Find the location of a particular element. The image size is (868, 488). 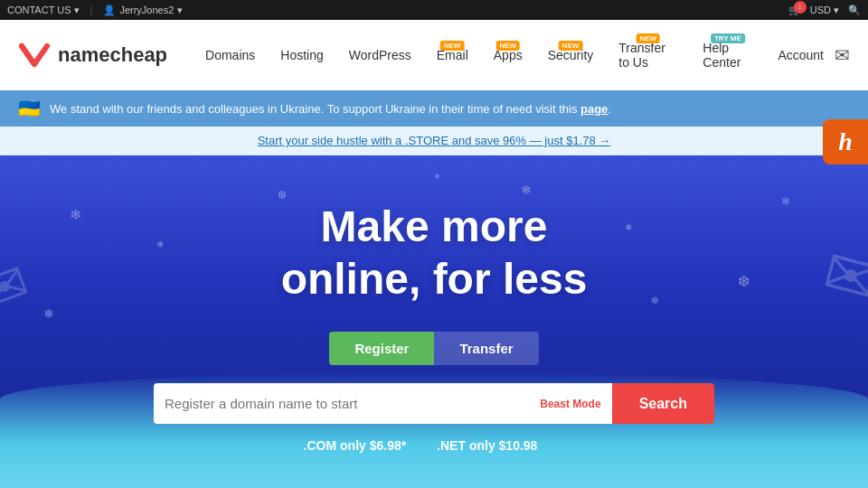

snowflake-2: ❅ is located at coordinates (160, 244).